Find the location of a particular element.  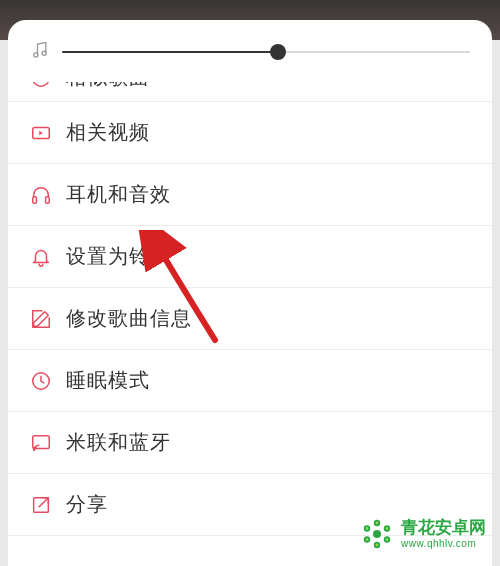

menu-item-cast-bluetooth: 米联和蓝牙 is located at coordinates (250, 443).